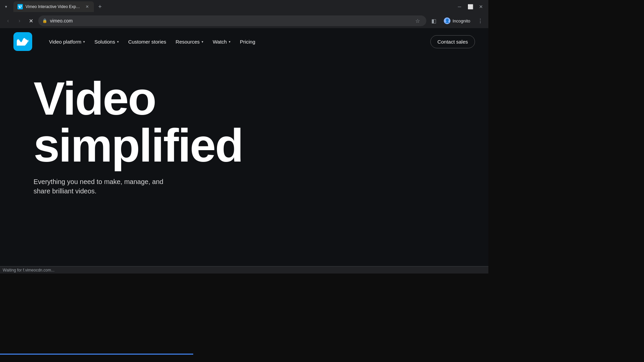 The width and height of the screenshot is (644, 362). I want to click on tab-close-button: ✕, so click(87, 7).